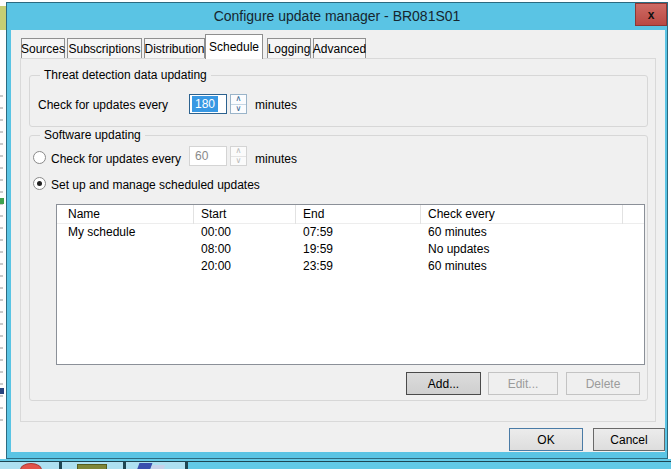  I want to click on threat-interval-input: 180, so click(208, 104).